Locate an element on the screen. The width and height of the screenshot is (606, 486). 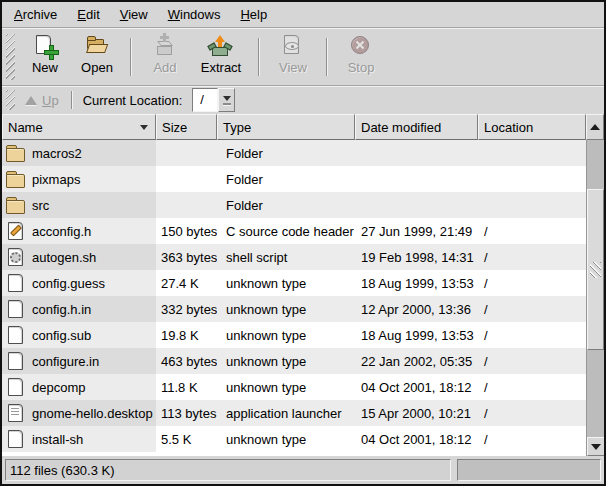
toolbar: New Open Add Extract View Stop is located at coordinates (303, 57).